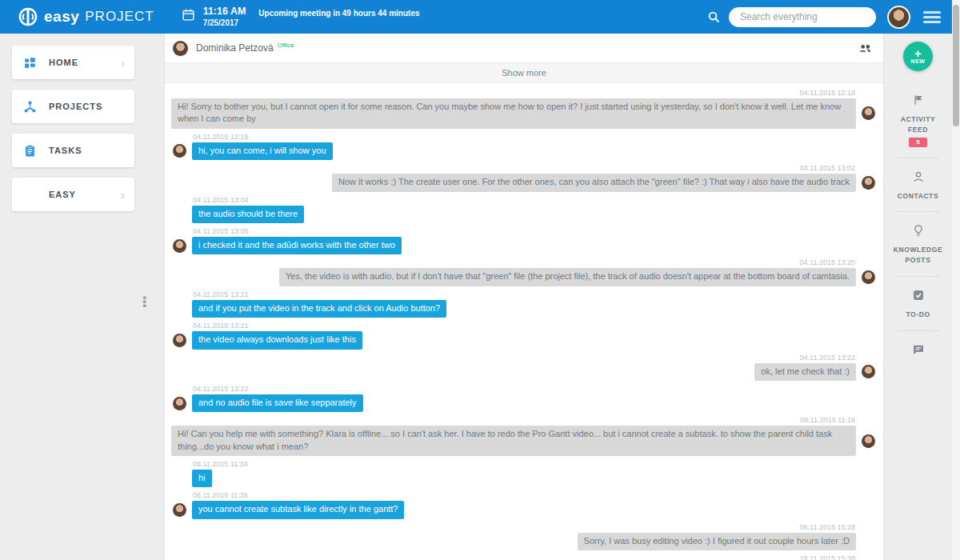 The image size is (960, 560). I want to click on search-input, so click(802, 18).